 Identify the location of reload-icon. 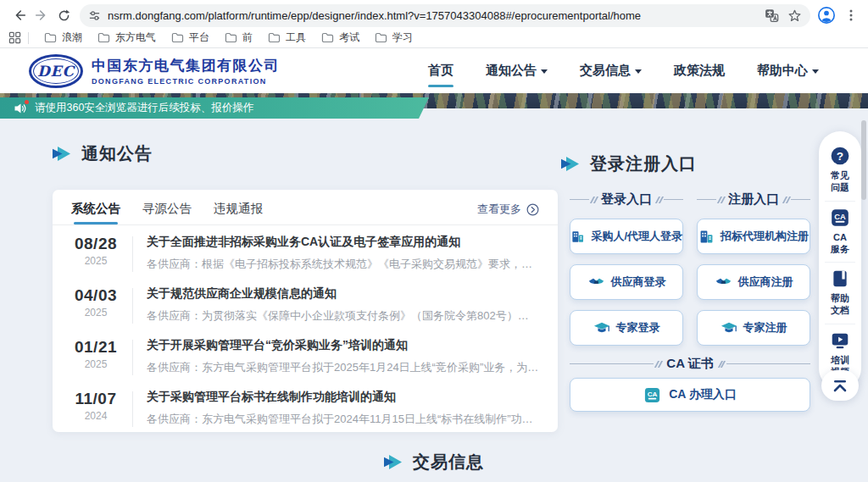
(64, 15).